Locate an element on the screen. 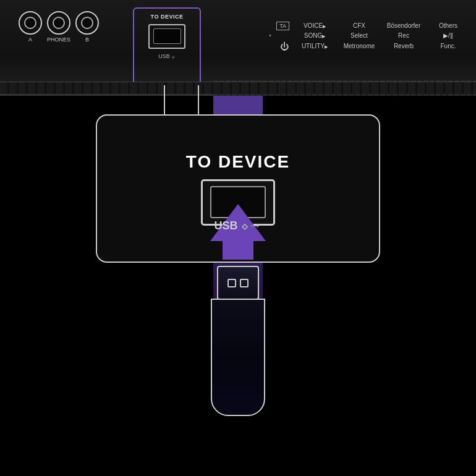 The image size is (476, 476). play-pause-button: ▶/‖ is located at coordinates (448, 36).